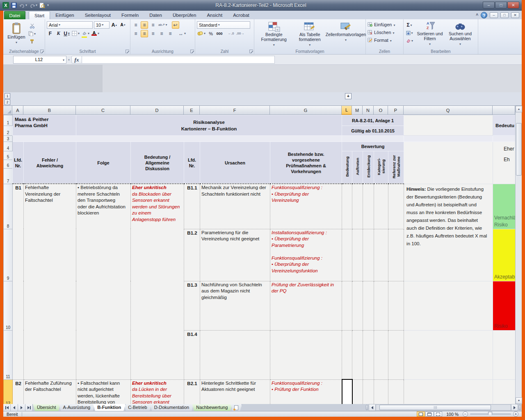  What do you see at coordinates (449, 232) in the screenshot?
I see `cell-q8-hinweis: Hinweis: Die vorliegende Einstufung der …` at bounding box center [449, 232].